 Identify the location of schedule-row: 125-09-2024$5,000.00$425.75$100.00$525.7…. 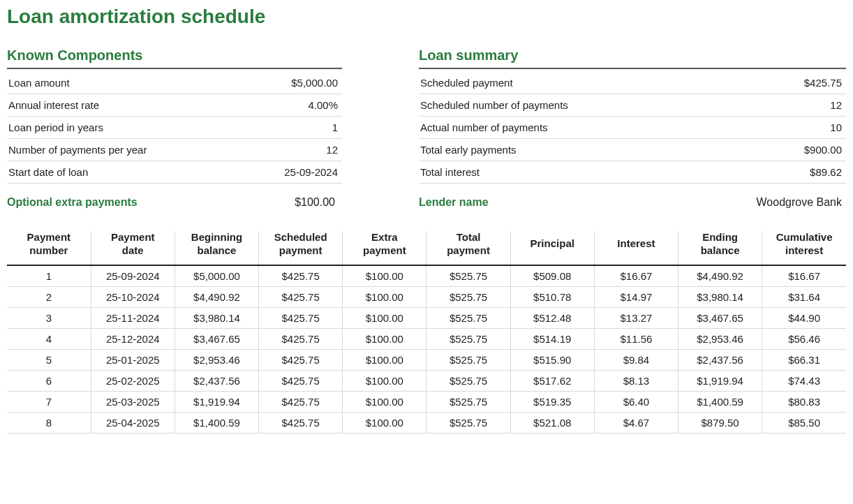
(426, 276).